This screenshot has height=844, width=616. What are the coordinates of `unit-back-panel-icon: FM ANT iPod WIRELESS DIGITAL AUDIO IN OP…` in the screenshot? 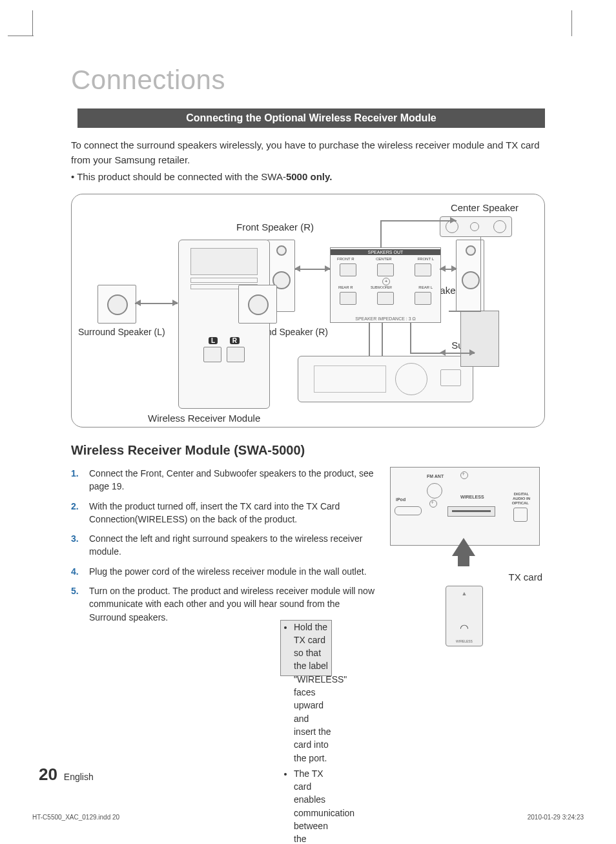 It's located at (465, 506).